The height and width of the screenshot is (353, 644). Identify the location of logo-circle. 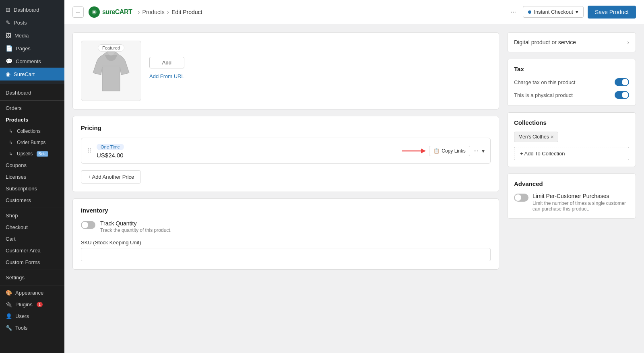
(94, 12).